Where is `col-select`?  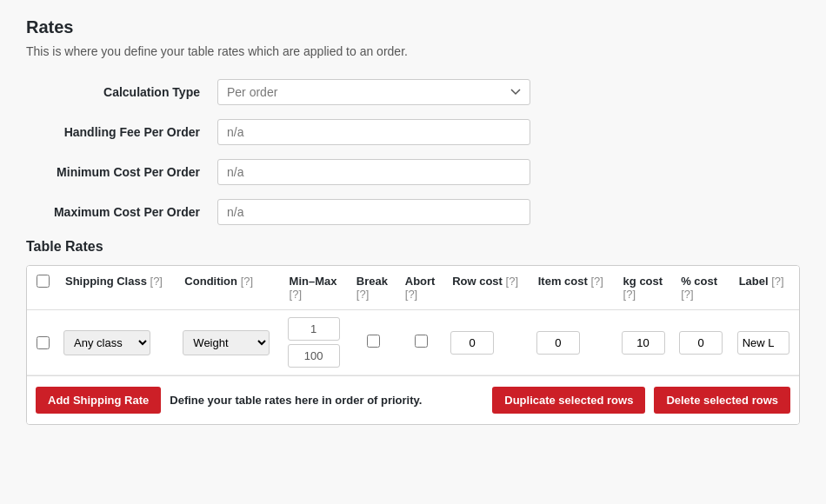 col-select is located at coordinates (43, 288).